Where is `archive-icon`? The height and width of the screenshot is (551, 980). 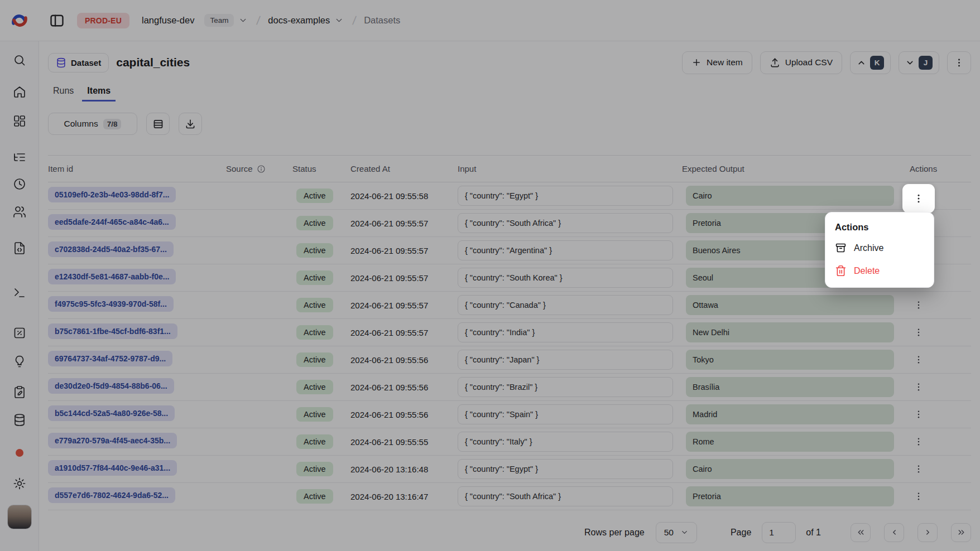
archive-icon is located at coordinates (840, 248).